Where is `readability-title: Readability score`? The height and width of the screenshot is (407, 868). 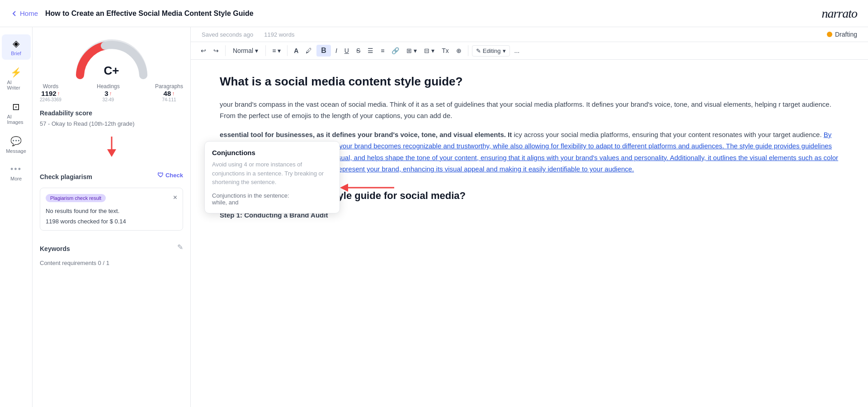 readability-title: Readability score is located at coordinates (111, 113).